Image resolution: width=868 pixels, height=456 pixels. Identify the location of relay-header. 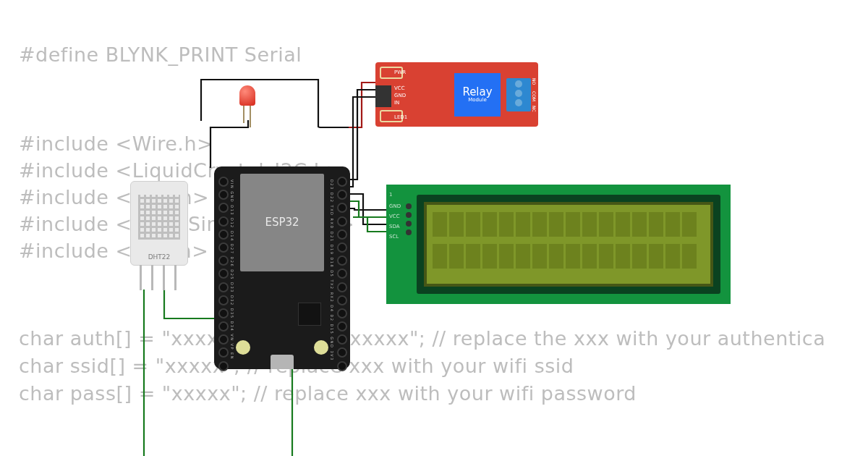
(383, 96).